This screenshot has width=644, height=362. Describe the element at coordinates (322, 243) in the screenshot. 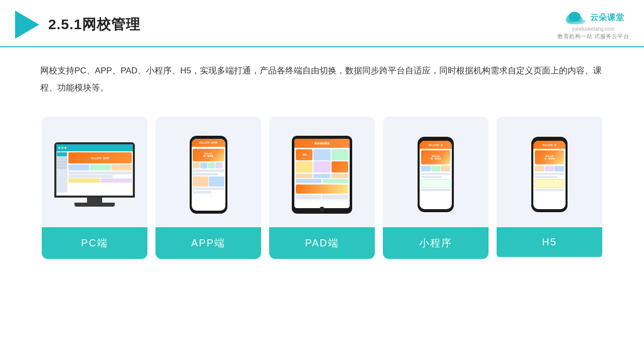

I see `card-label-pad: PAD端` at that location.